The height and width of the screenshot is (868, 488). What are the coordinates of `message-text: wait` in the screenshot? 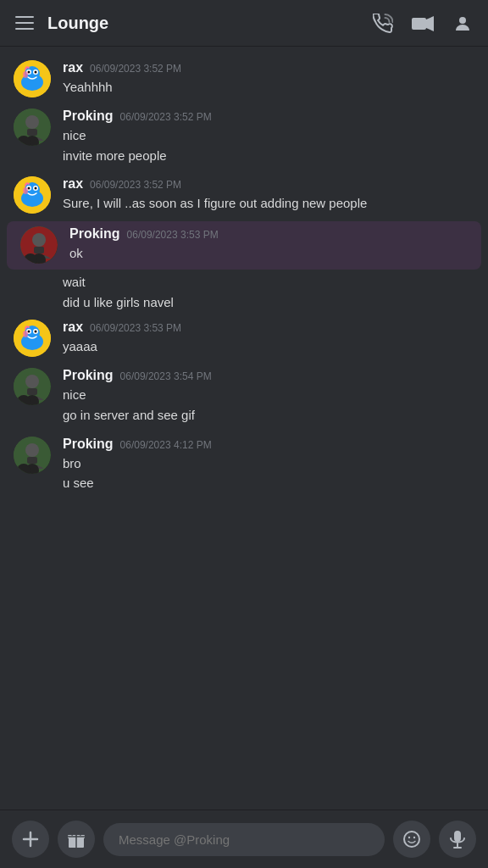 It's located at (269, 282).